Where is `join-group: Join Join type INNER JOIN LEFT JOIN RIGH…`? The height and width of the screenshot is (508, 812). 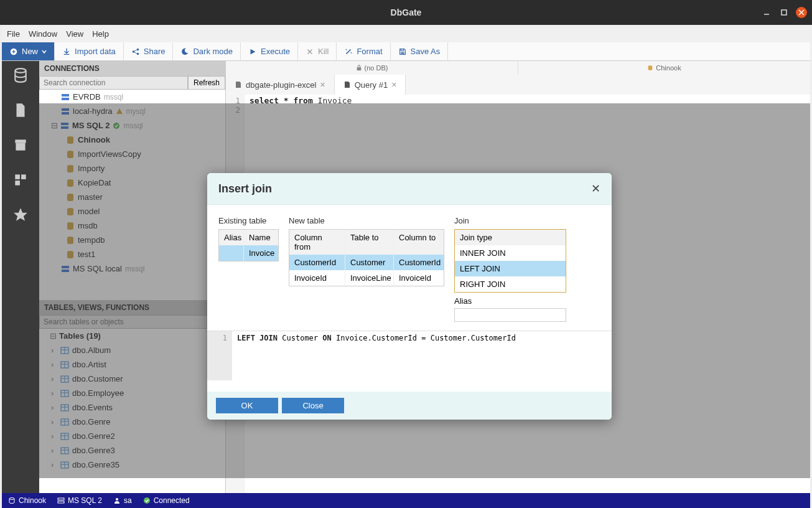 join-group: Join Join type INNER JOIN LEFT JOIN RIGH… is located at coordinates (510, 269).